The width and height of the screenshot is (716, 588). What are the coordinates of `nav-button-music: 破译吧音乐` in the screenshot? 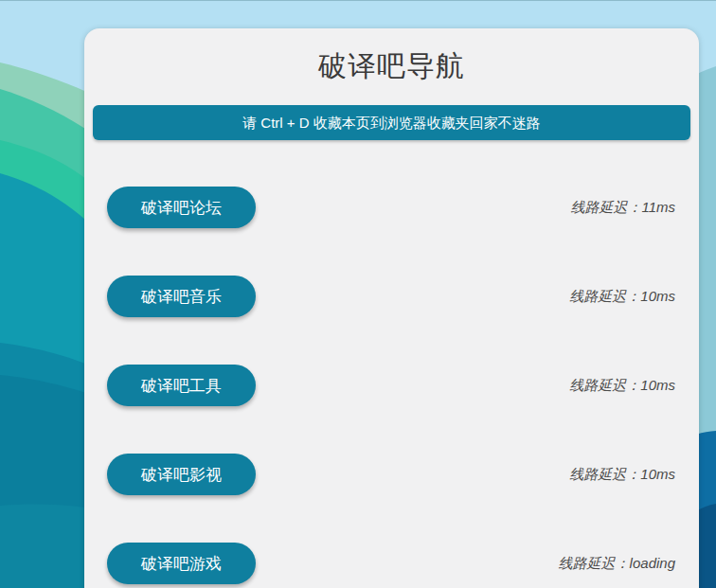 It's located at (182, 296).